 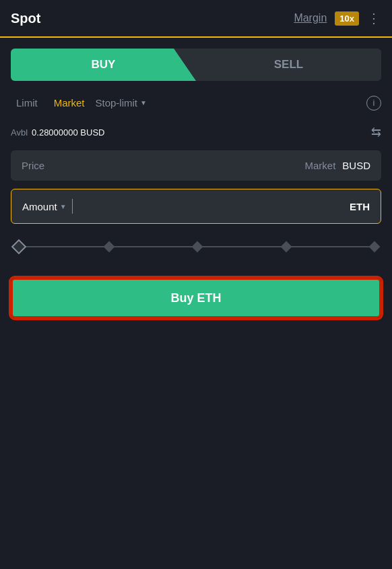 I want to click on slider-ticks, so click(x=196, y=247).